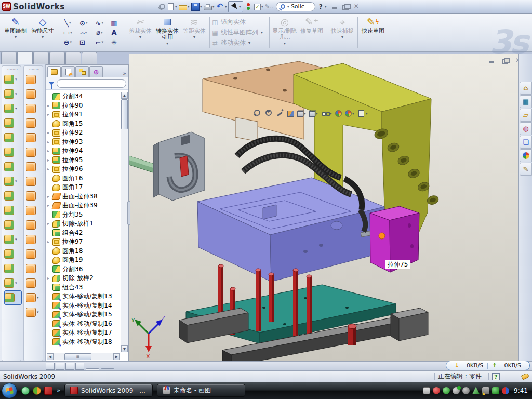 The image size is (532, 399). What do you see at coordinates (84, 179) in the screenshot?
I see `tree-item: ▸ 圆角16` at bounding box center [84, 179].